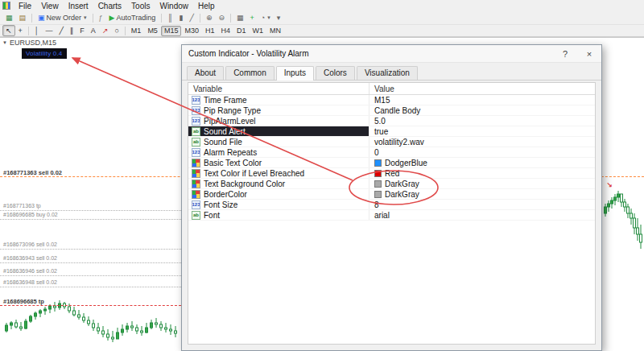 The width and height of the screenshot is (644, 351). What do you see at coordinates (205, 72) in the screenshot?
I see `tab-about: About` at bounding box center [205, 72].